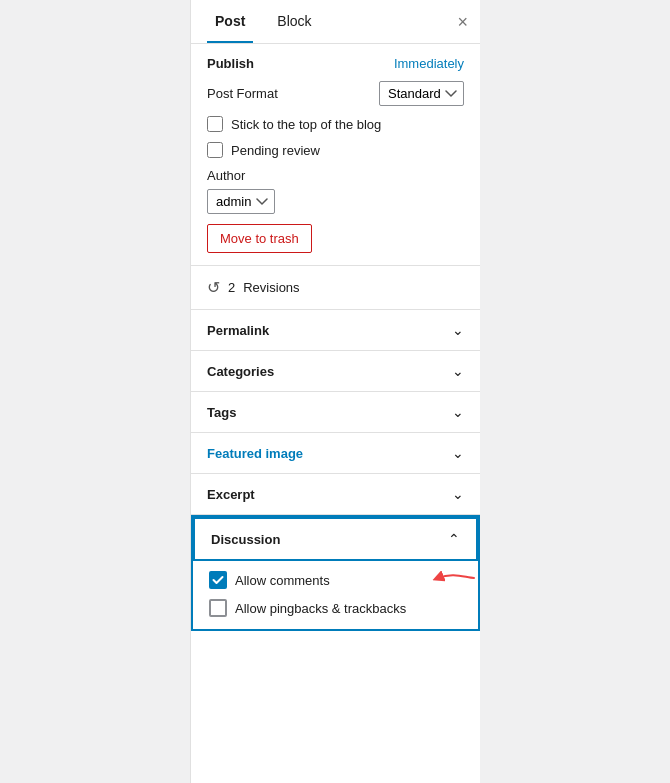 The height and width of the screenshot is (783, 670). I want to click on stick-to-top-row: Stick to the top of the blog, so click(336, 124).